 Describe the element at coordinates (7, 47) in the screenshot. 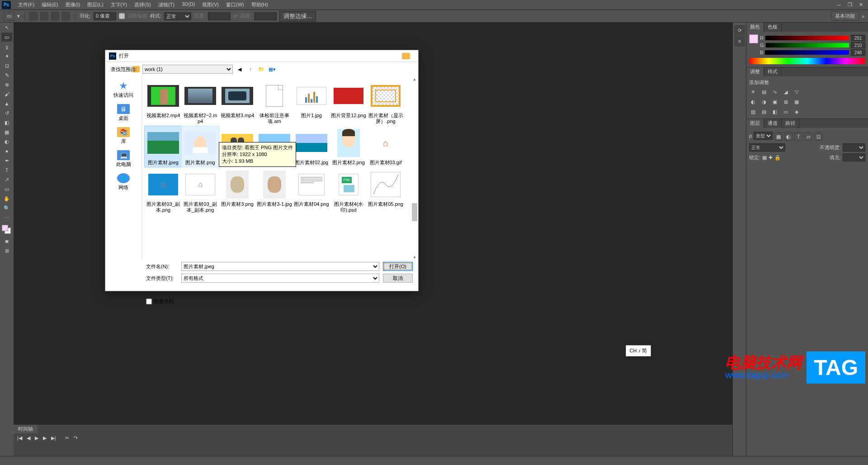

I see `lasso-tool-icon: ɣ` at that location.